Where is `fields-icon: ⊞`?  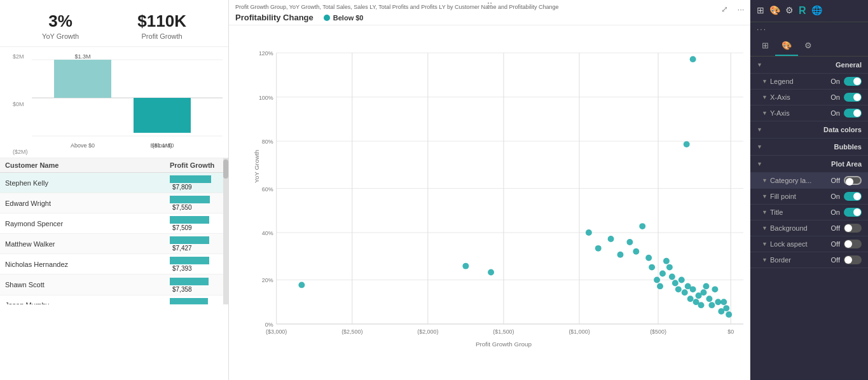
fields-icon: ⊞ is located at coordinates (761, 11).